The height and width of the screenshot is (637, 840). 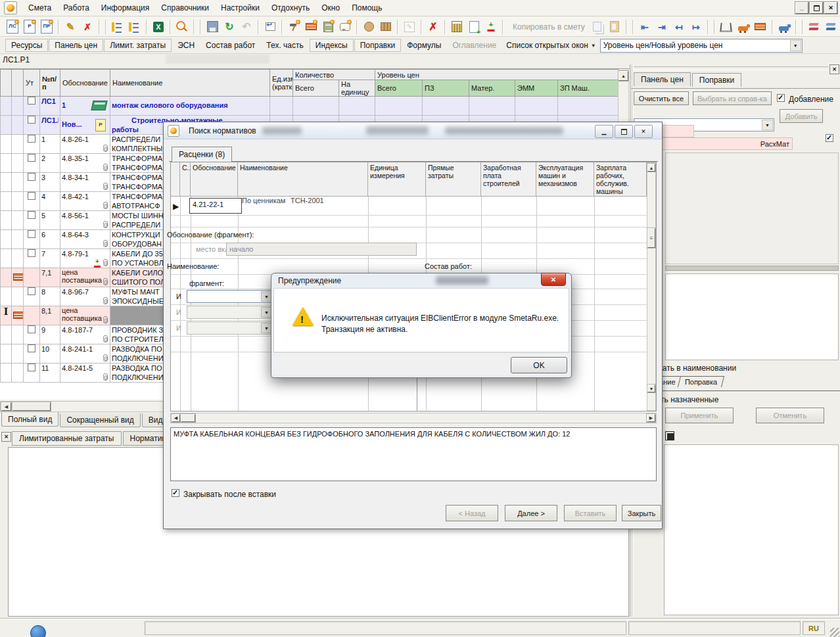 What do you see at coordinates (328, 27) in the screenshot?
I see `cabinet-settings-icon` at bounding box center [328, 27].